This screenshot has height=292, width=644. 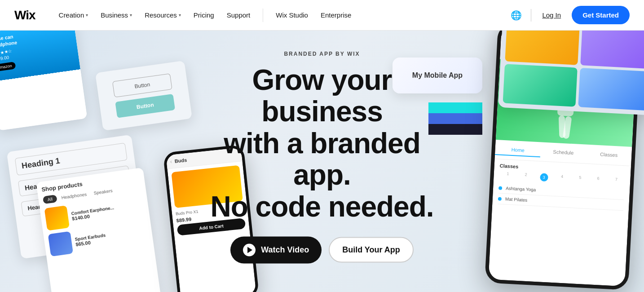 What do you see at coordinates (563, 153) in the screenshot?
I see `phone-nav-tabs: Home Schedule Classes` at bounding box center [563, 153].